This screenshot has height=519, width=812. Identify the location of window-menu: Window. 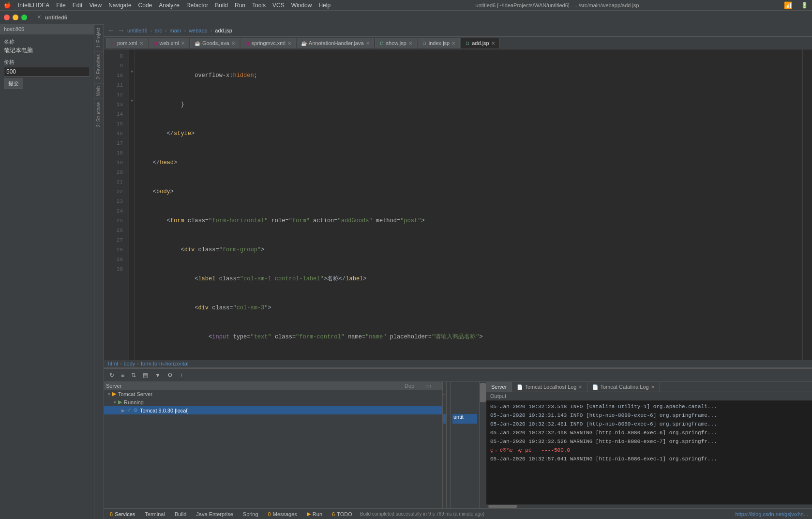
(302, 5).